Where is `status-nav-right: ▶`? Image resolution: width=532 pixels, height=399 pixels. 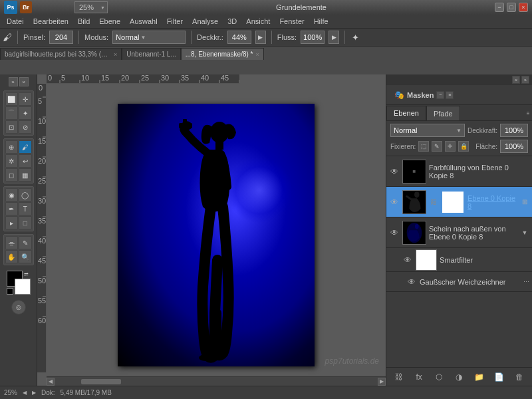
status-nav-right: ▶ is located at coordinates (34, 392).